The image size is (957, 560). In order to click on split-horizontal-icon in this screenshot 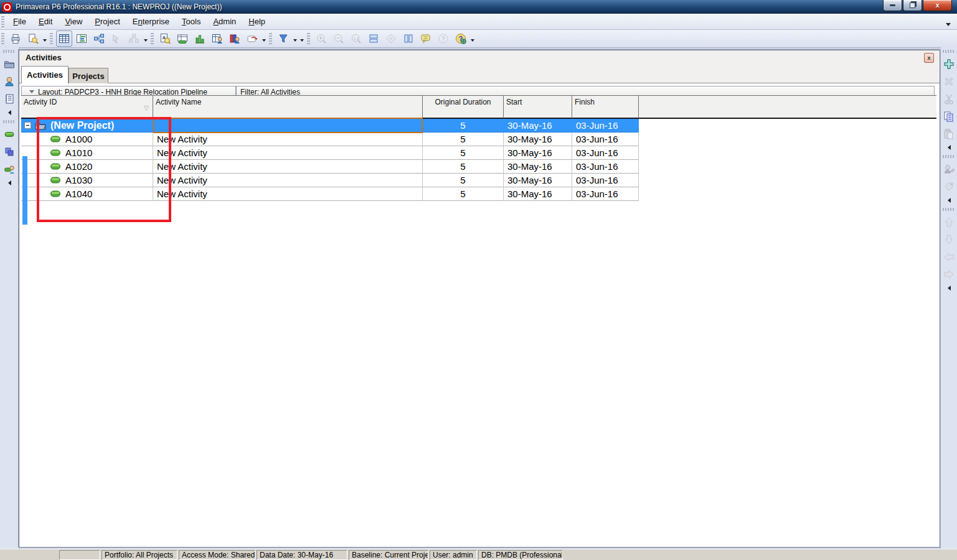, I will do `click(374, 39)`.